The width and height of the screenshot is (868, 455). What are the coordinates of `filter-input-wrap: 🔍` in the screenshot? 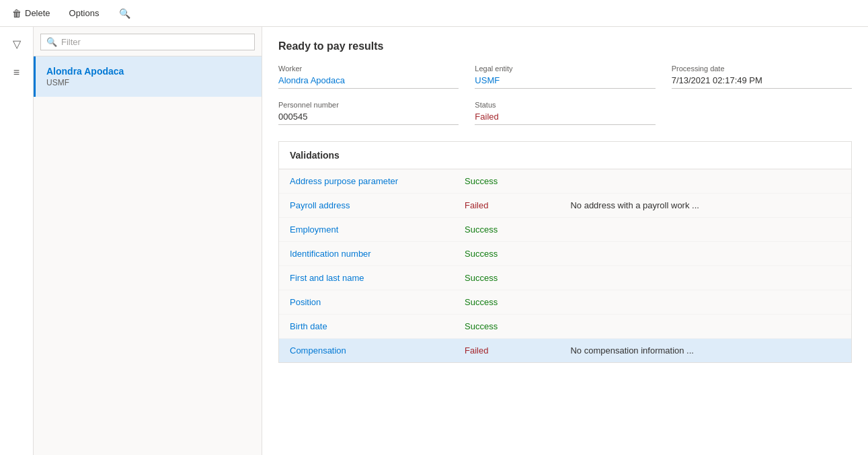 It's located at (148, 42).